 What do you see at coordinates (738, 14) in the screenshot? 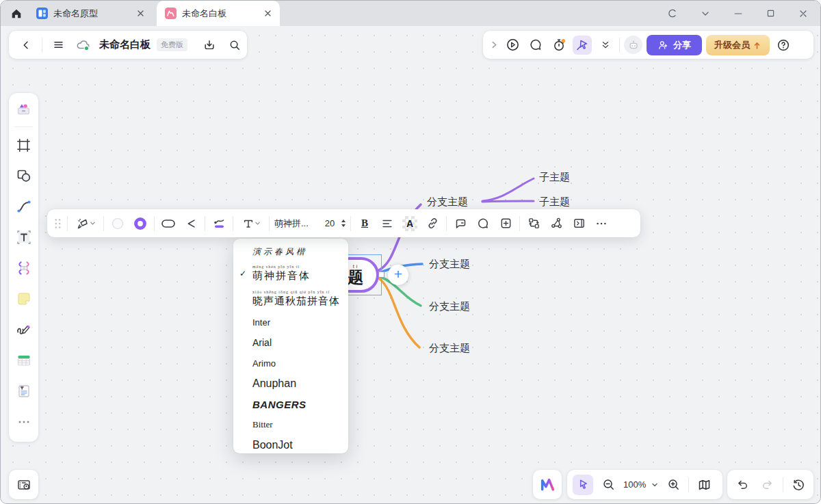
I see `window-controls` at bounding box center [738, 14].